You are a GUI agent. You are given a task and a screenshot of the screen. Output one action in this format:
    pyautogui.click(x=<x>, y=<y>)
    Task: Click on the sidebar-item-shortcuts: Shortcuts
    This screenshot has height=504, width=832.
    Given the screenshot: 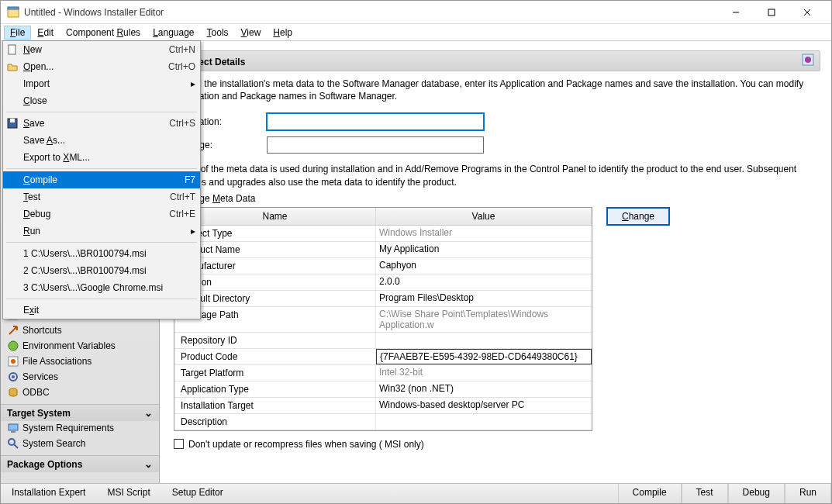 What is the action you would take?
    pyautogui.click(x=80, y=330)
    